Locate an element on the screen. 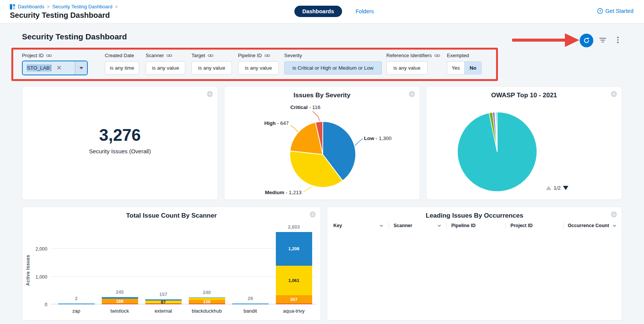  scanner-filter-label: Scanner is located at coordinates (159, 55).